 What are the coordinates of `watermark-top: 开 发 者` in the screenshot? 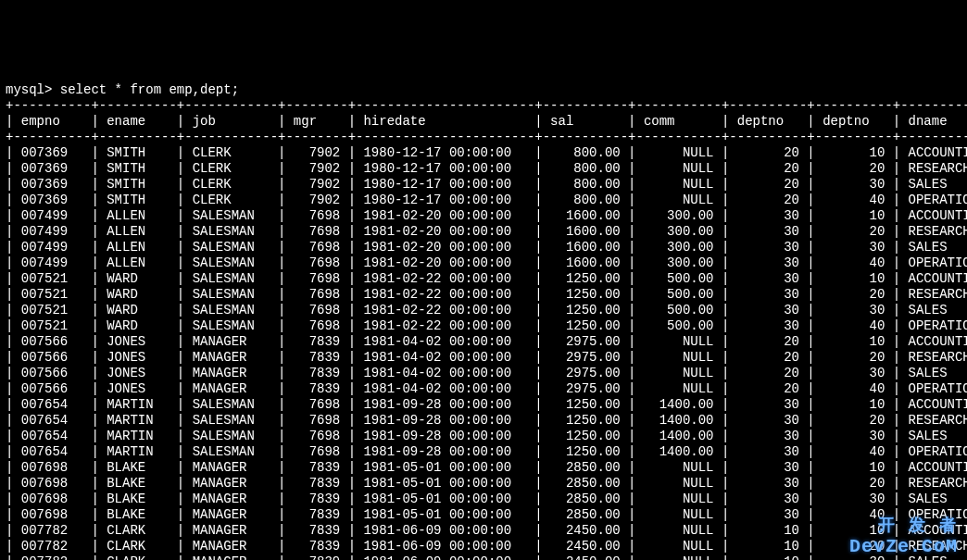 It's located at (918, 526).